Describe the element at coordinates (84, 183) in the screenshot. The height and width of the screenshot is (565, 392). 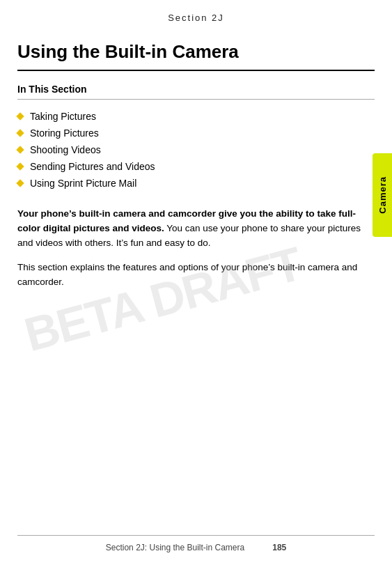
I see `toc-item-label-5: Using Sprint Picture Mail` at that location.